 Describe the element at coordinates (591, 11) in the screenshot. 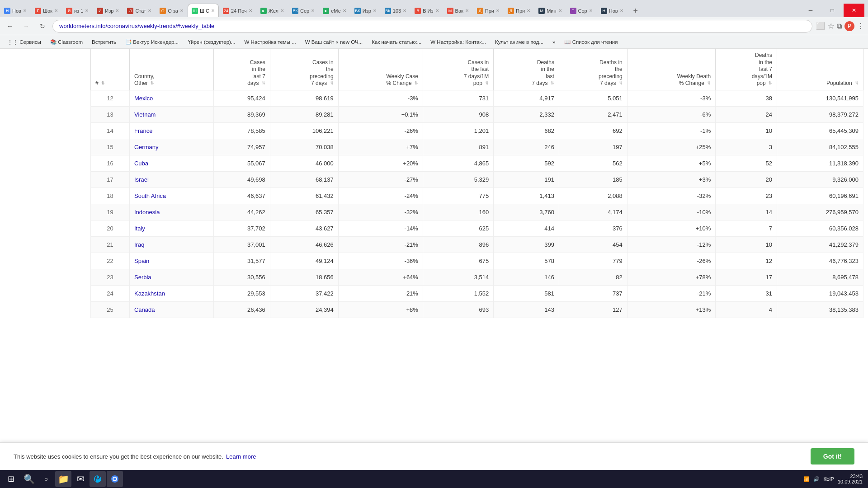

I see `tab-19-close: ✕` at that location.